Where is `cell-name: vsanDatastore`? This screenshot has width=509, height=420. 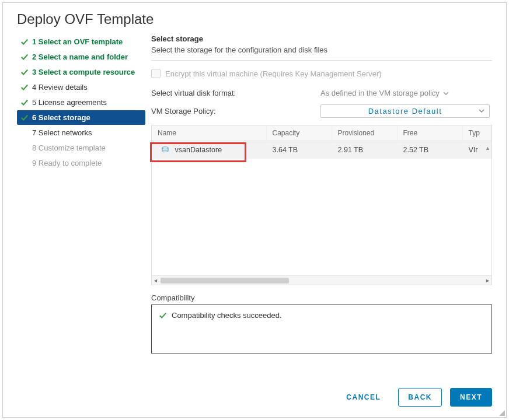 cell-name: vsanDatastore is located at coordinates (209, 150).